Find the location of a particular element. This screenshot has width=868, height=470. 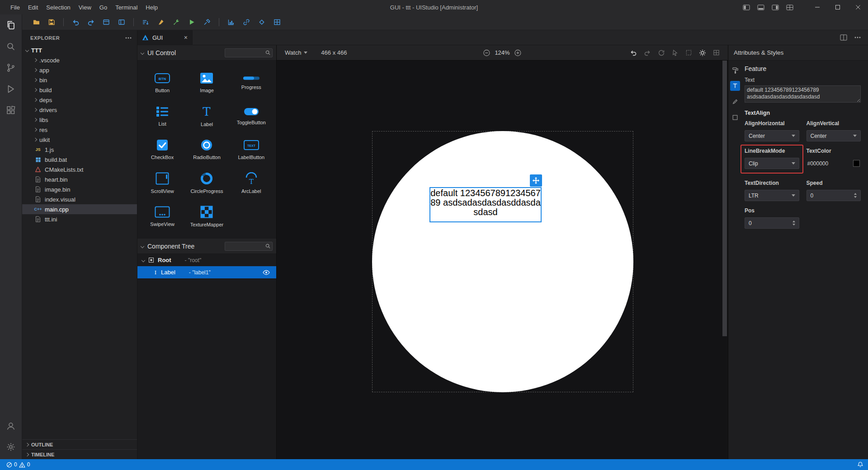

color-swatch is located at coordinates (856, 164).